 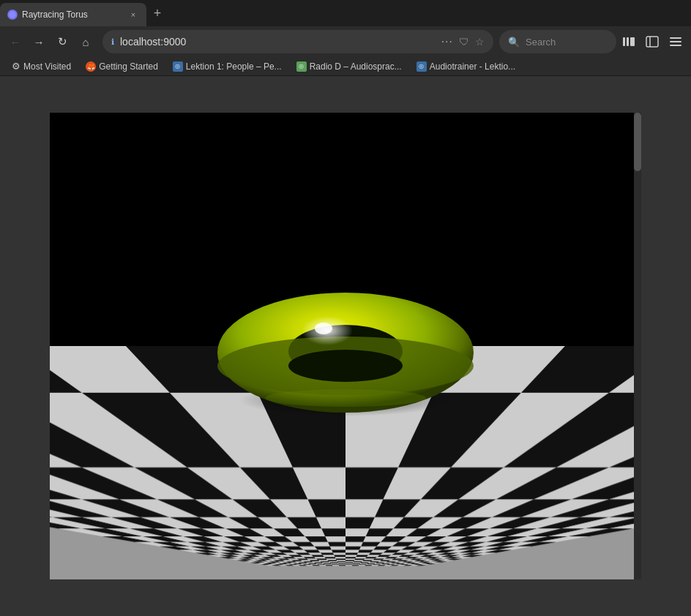 What do you see at coordinates (133, 15) in the screenshot?
I see `tab-close-button: ×` at bounding box center [133, 15].